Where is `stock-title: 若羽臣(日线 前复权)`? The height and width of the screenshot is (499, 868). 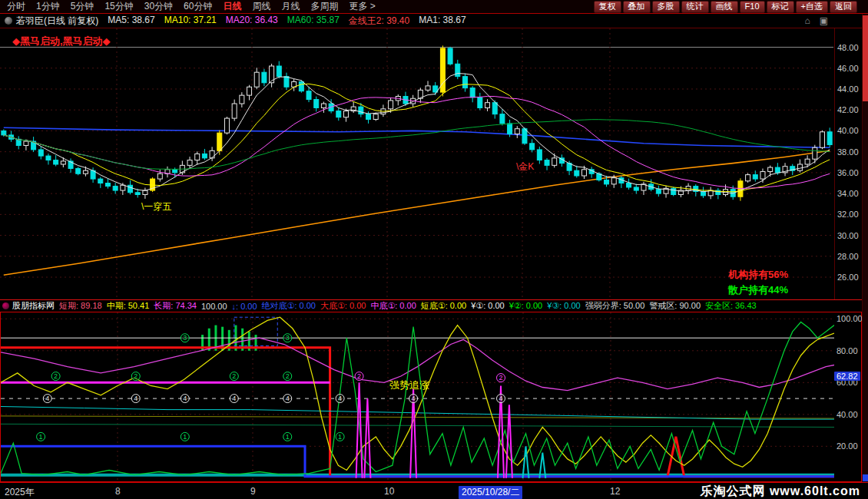 stock-title: 若羽臣(日线 前复权) is located at coordinates (57, 21).